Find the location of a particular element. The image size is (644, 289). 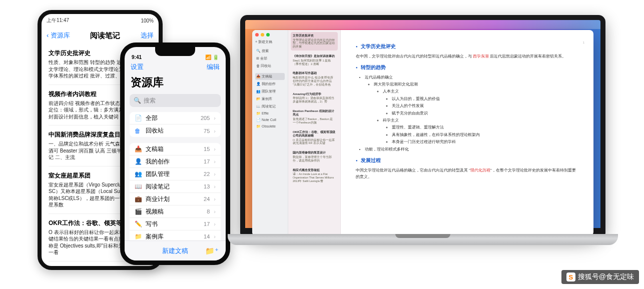

sidebar-item: 🗑 回收站 is located at coordinates (270, 66).